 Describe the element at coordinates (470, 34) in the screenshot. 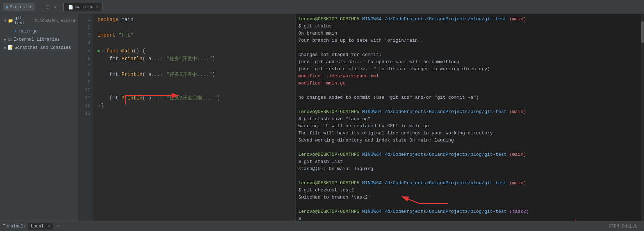

I see `term-out-branch: On branch main` at that location.